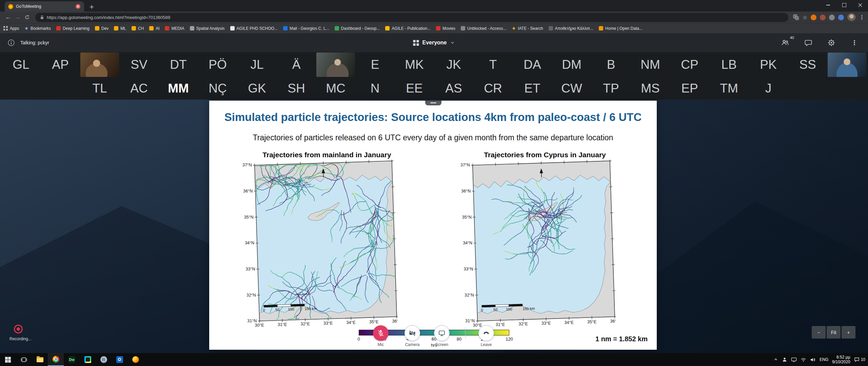 Image resolution: width=868 pixels, height=366 pixels. Describe the element at coordinates (848, 332) in the screenshot. I see `zoom-in-button: +` at that location.